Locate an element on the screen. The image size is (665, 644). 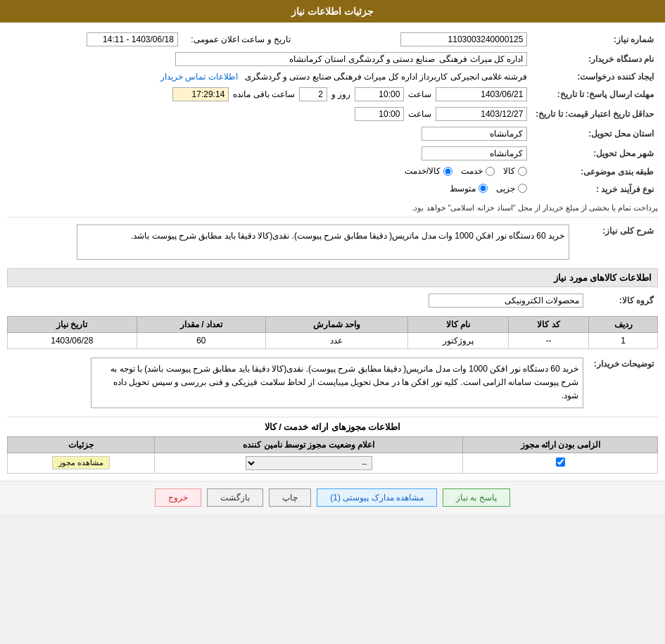
need-number-input is located at coordinates (464, 39).